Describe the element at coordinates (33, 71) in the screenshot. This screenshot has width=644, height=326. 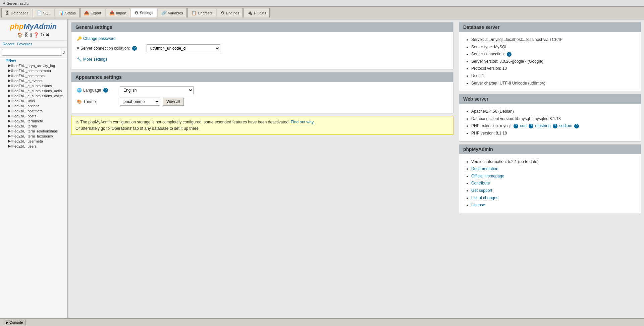
I see `table-name: edZbU_commentmeta` at that location.